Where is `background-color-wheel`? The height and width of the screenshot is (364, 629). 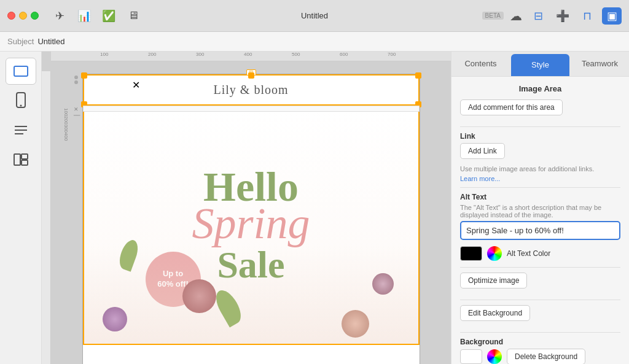 background-color-wheel is located at coordinates (494, 357).